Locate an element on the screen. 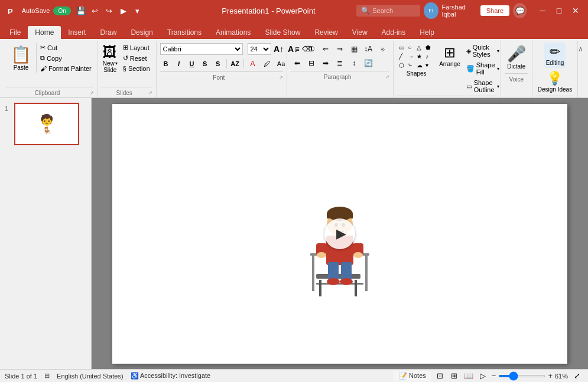 The width and height of the screenshot is (588, 382). search-box: 🔍 is located at coordinates (388, 11).